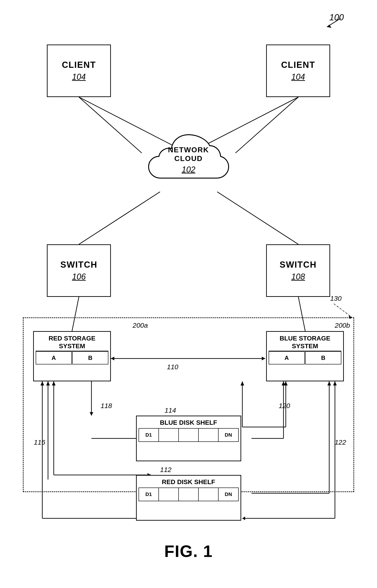  I want to click on blue-shelf-d3, so click(189, 435).